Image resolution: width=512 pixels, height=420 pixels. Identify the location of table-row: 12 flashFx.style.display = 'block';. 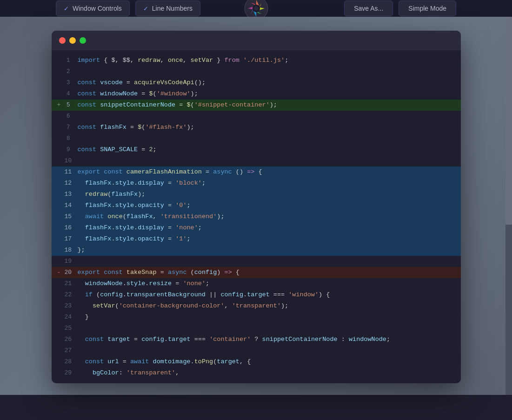
(256, 183).